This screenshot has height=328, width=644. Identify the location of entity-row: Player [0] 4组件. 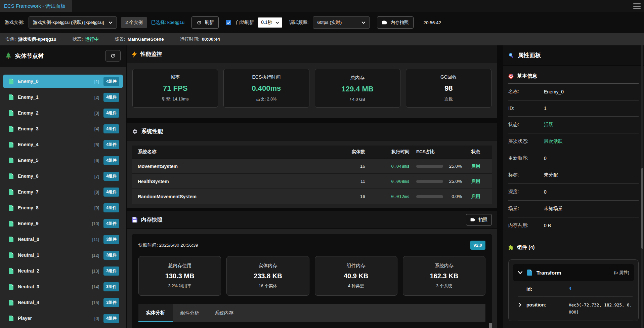
(63, 318).